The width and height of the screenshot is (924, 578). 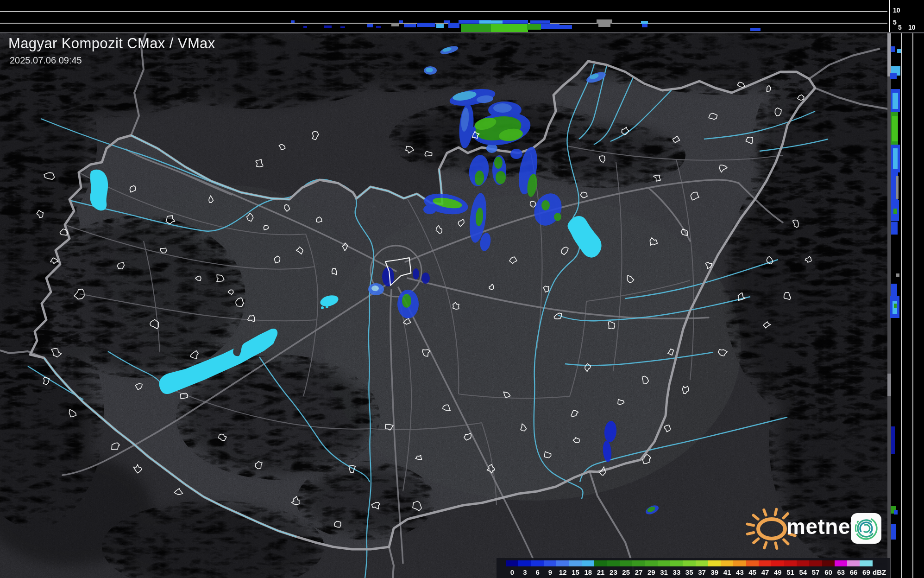 What do you see at coordinates (912, 27) in the screenshot?
I see `right-axis-label-10km: 10` at bounding box center [912, 27].